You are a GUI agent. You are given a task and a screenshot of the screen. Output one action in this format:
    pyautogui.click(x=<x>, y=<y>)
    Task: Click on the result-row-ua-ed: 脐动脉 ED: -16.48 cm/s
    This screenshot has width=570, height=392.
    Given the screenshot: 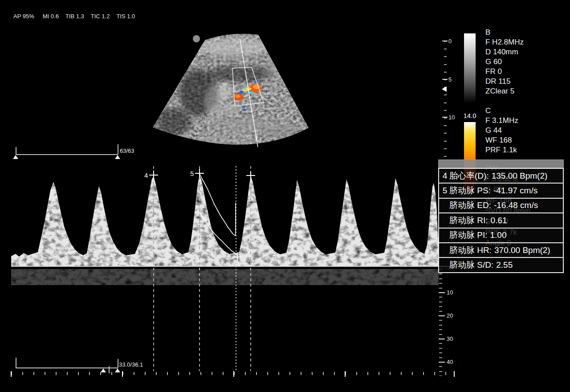 What is the action you would take?
    pyautogui.click(x=501, y=205)
    